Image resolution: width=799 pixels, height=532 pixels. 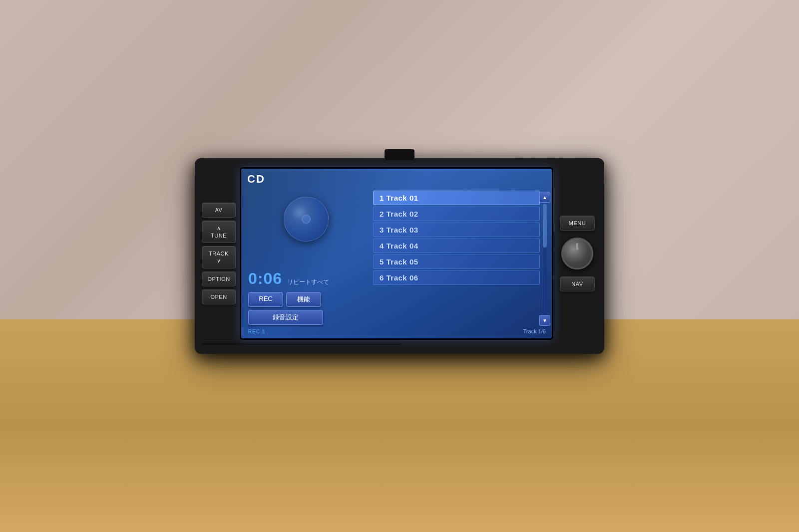 I want to click on knob-container, so click(x=577, y=254).